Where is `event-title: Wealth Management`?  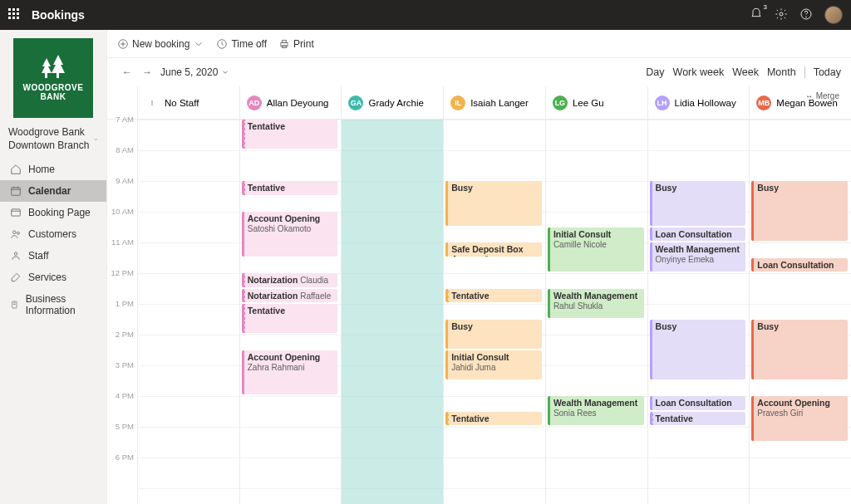 event-title: Wealth Management is located at coordinates (595, 296).